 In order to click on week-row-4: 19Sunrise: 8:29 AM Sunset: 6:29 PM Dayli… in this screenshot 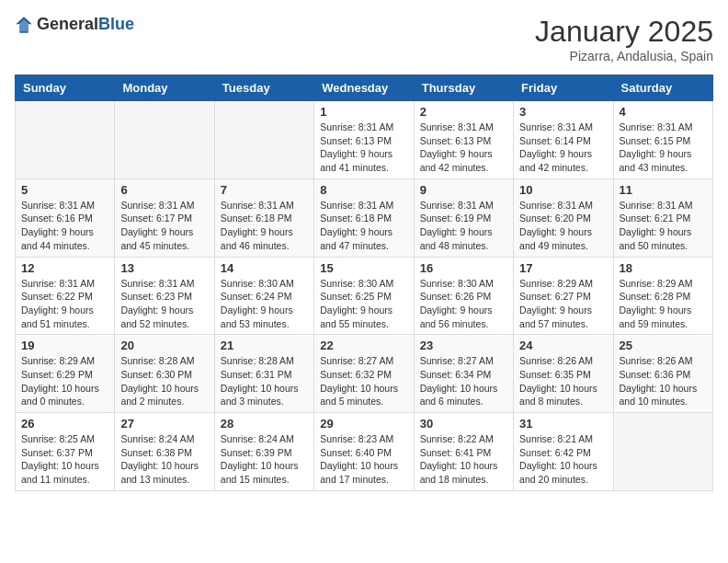, I will do `click(364, 373)`.